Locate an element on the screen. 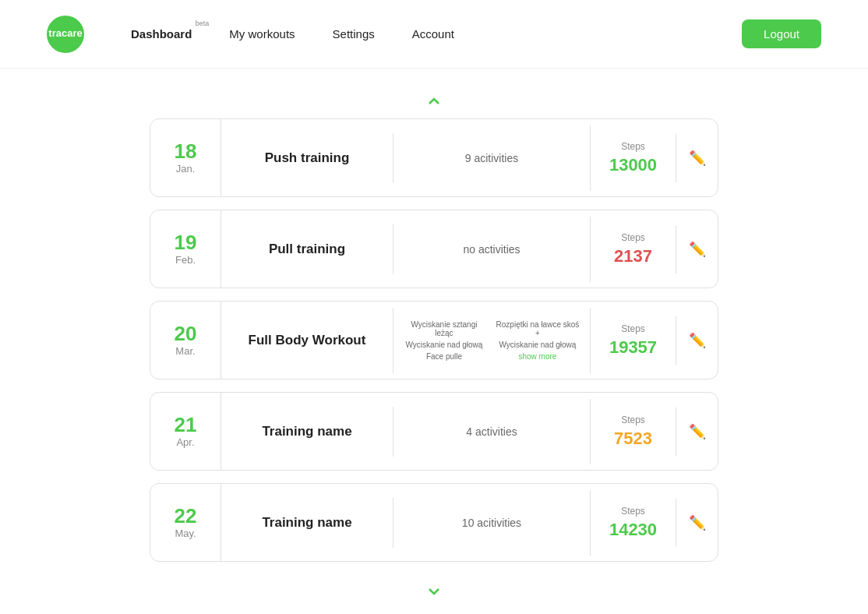 The width and height of the screenshot is (868, 614). date-month: Feb. is located at coordinates (185, 260).